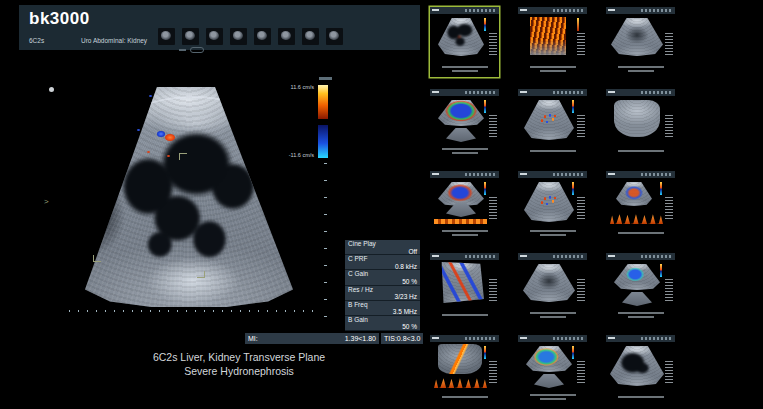 This screenshot has width=763, height=409. What do you see at coordinates (382, 294) in the screenshot?
I see `control-row: Res / Hz 3/23 Hz` at bounding box center [382, 294].